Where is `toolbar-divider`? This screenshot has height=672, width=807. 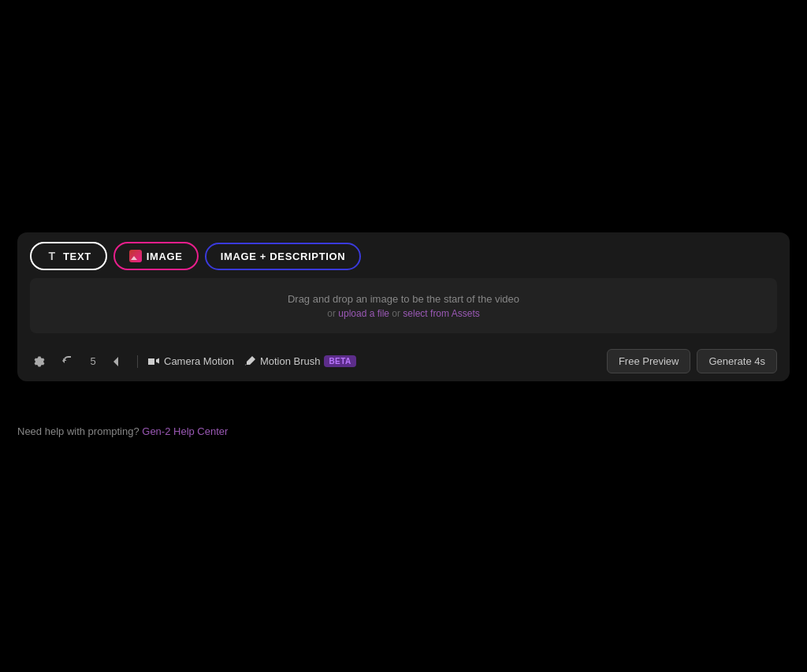
toolbar-divider is located at coordinates (137, 362).